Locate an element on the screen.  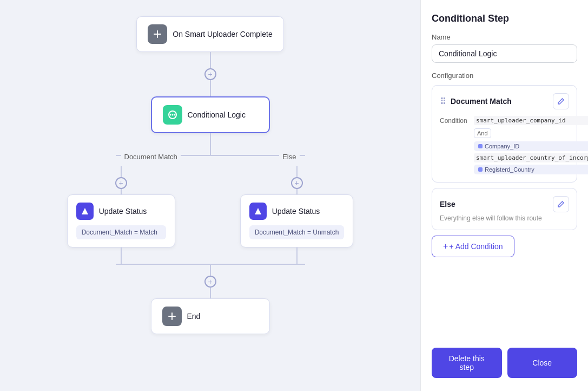
spacer is located at coordinates (504, 305).